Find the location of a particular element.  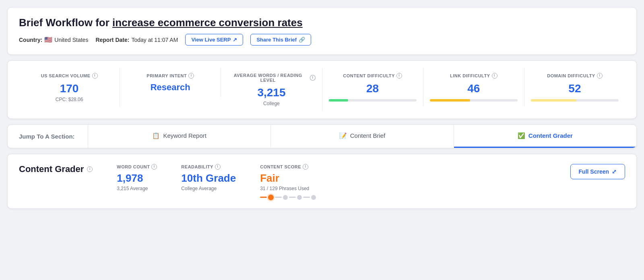

cg-metric-info-icon-1: i is located at coordinates (218, 167).